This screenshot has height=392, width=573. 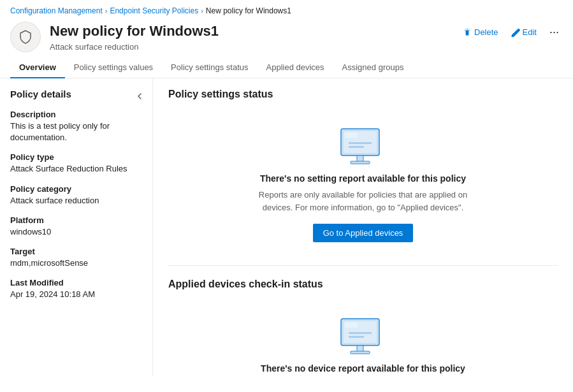 What do you see at coordinates (76, 221) in the screenshot?
I see `platform-label: Platform` at bounding box center [76, 221].